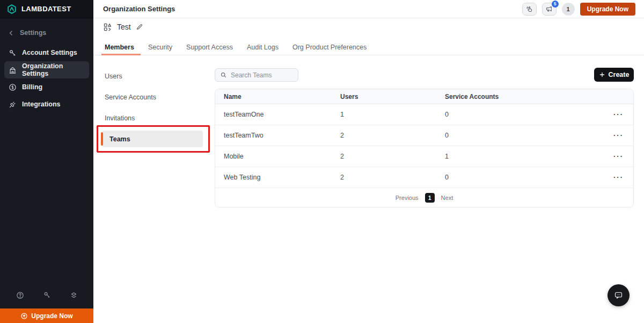 The image size is (644, 323). I want to click on org-shapes-icon, so click(107, 27).